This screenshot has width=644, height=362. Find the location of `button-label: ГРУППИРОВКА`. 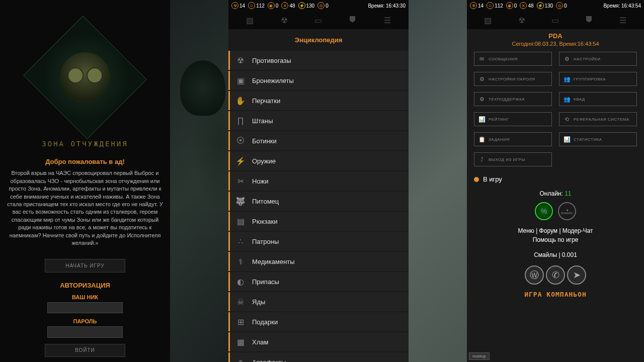

button-label: ГРУППИРОВКА is located at coordinates (590, 79).